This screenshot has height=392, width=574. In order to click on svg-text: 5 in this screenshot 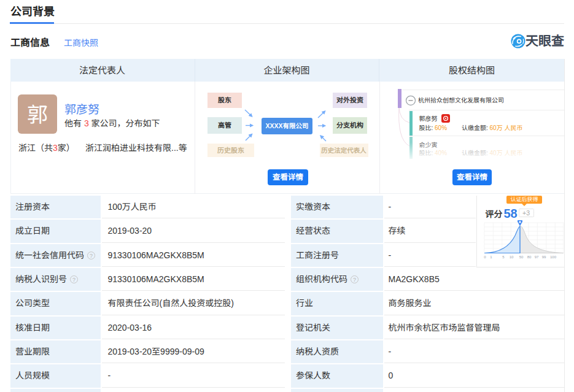, I will do `click(503, 257)`.